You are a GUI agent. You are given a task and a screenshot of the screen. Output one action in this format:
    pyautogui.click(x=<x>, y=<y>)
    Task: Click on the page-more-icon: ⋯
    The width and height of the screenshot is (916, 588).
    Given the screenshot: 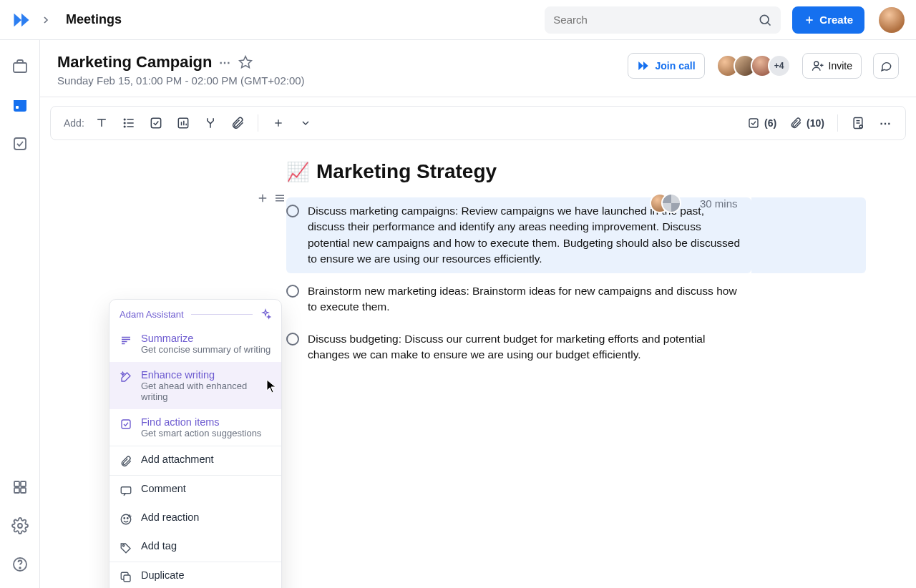 What is the action you would take?
    pyautogui.click(x=225, y=63)
    